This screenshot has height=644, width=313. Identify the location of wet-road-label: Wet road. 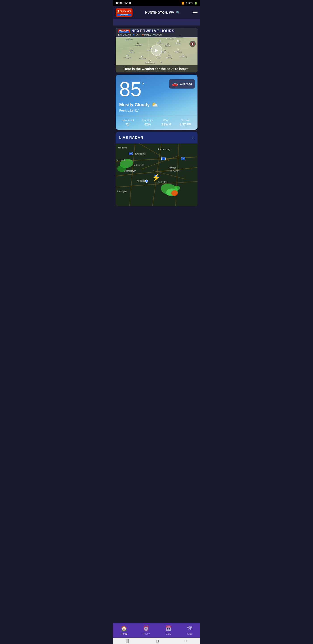
(186, 84).